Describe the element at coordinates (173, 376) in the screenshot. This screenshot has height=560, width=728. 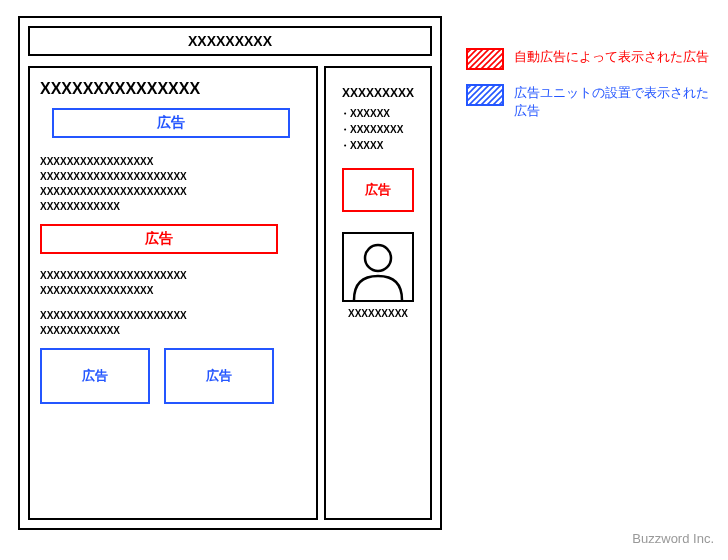
I see `ad-row-bottom: 広告 広告` at that location.